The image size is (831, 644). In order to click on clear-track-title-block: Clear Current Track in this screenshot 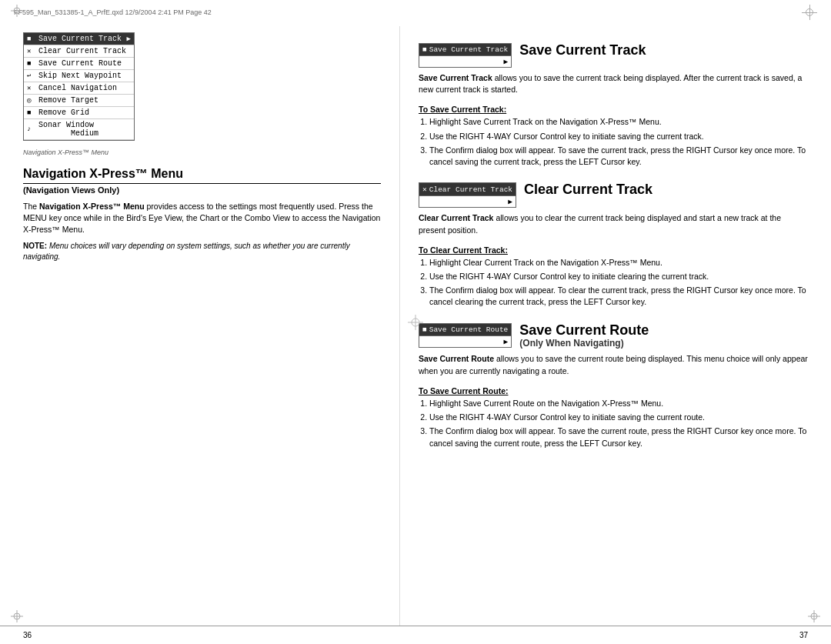, I will do `click(588, 190)`.